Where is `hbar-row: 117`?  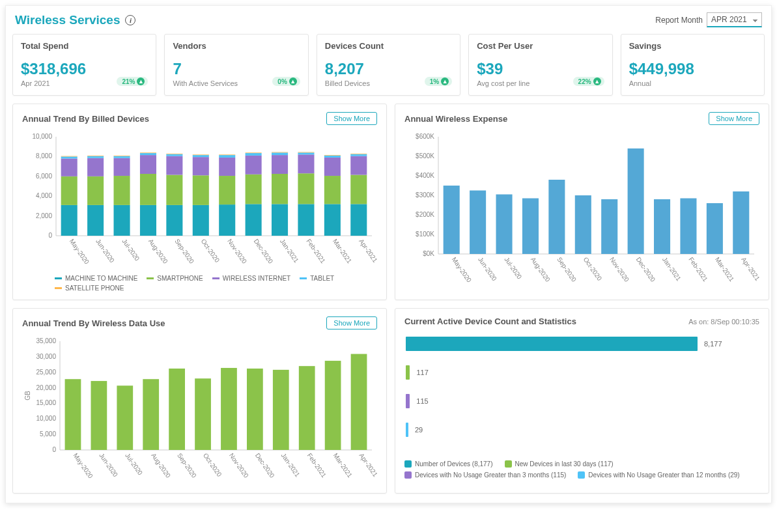 hbar-row: 117 is located at coordinates (582, 372).